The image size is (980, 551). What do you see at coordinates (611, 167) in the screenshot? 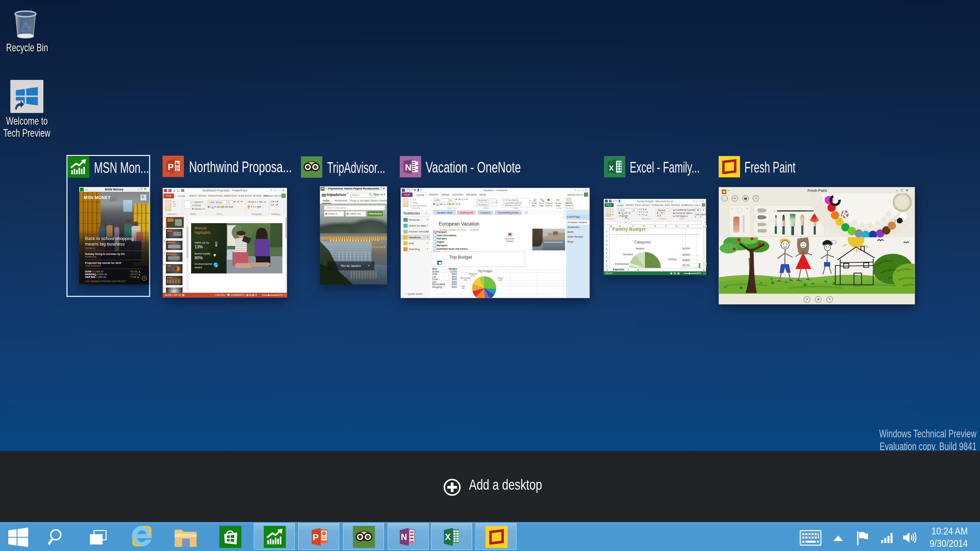
I see `svg-text: x` at bounding box center [611, 167].